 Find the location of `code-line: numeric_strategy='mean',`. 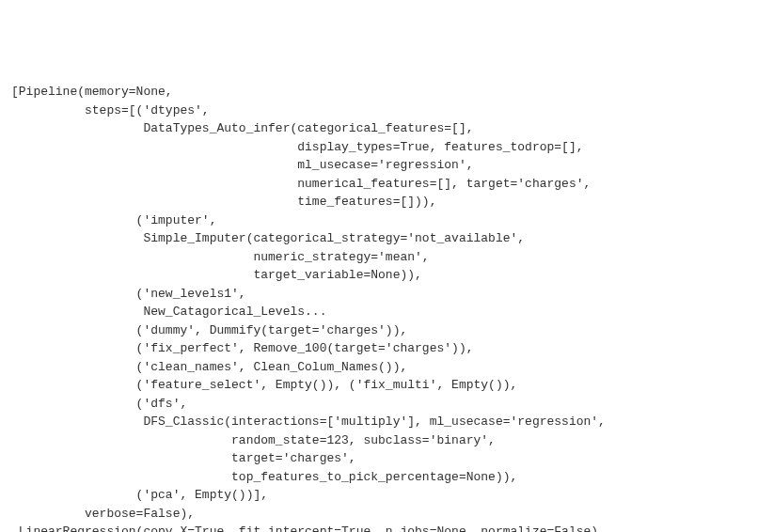

code-line: numeric_strategy='mean', is located at coordinates (220, 258).